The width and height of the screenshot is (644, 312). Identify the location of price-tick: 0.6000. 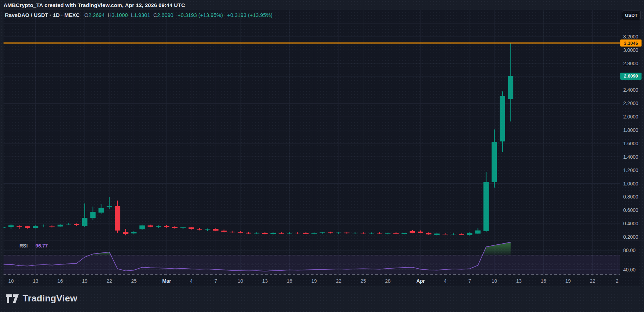
(631, 210).